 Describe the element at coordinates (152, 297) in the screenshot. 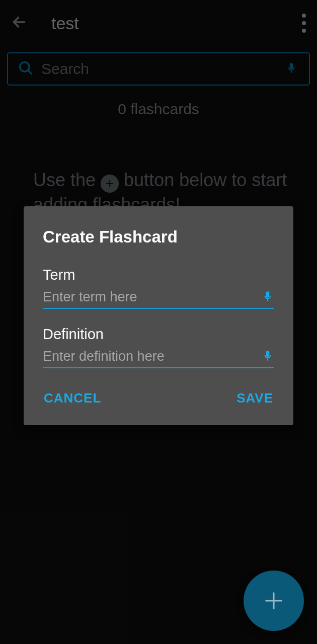

I see `term-input` at that location.